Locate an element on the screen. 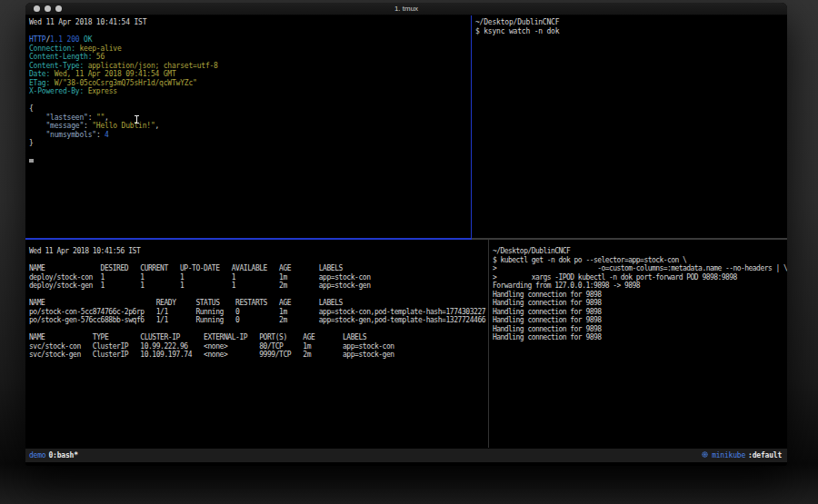 The width and height of the screenshot is (818, 504). command-line: $ kubectl get -n dok po --selector=app=s… is located at coordinates (640, 261).